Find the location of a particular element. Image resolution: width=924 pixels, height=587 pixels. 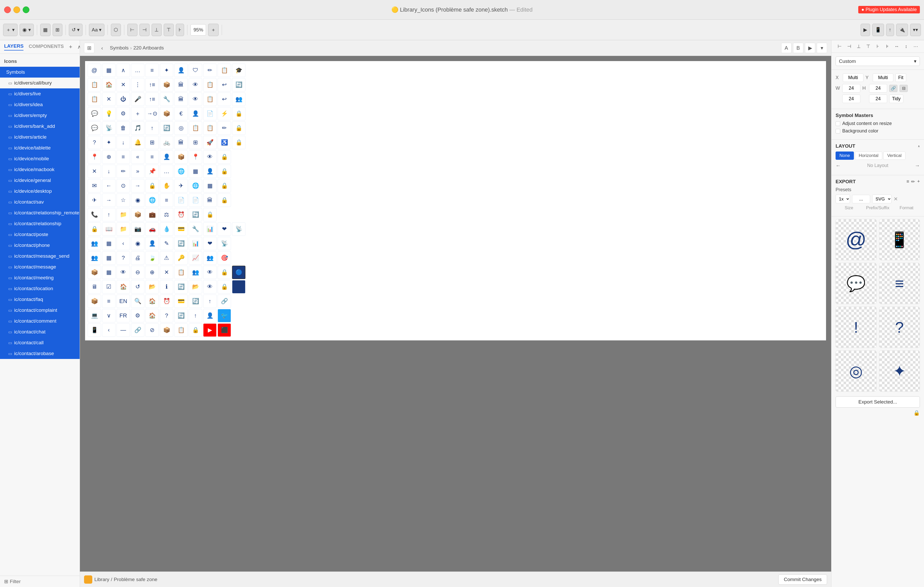

icon-cell: ∨ is located at coordinates (109, 316).